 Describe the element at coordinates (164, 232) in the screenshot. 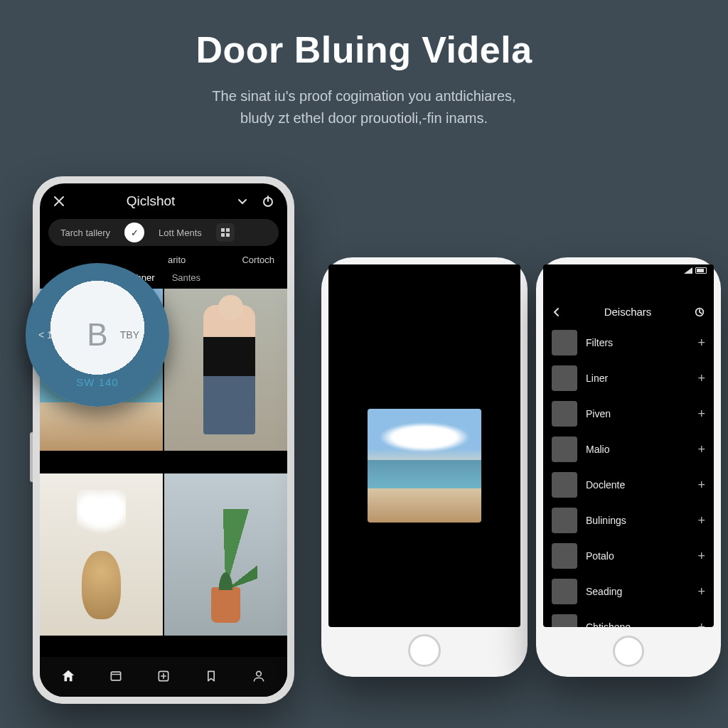

I see `filter-chip-bar: Tarch tallery ✓ Lott Ments` at that location.